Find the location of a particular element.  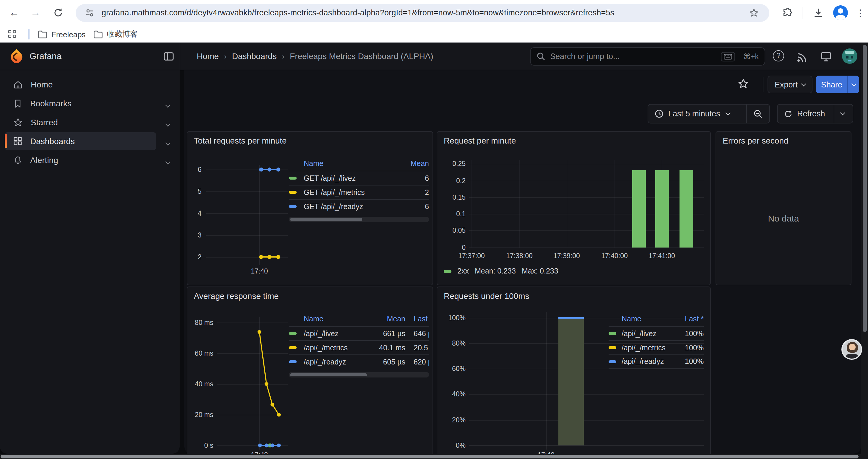

forward-icon: → is located at coordinates (35, 13).